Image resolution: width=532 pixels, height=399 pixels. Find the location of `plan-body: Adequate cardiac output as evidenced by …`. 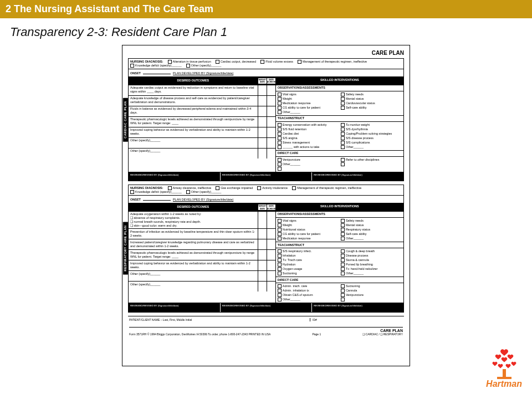

plan-body: Adequate cardiac output as evidenced by … is located at coordinates (266, 129).